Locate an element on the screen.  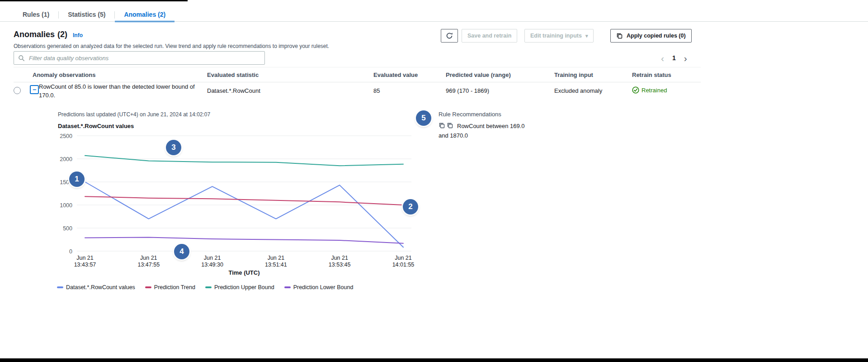
bottom-edge-bar is located at coordinates (434, 360).